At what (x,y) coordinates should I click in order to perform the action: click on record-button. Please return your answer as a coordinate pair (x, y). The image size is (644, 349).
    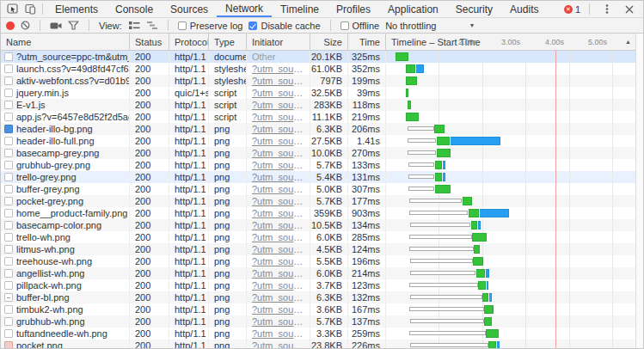
    Looking at the image, I should click on (10, 26).